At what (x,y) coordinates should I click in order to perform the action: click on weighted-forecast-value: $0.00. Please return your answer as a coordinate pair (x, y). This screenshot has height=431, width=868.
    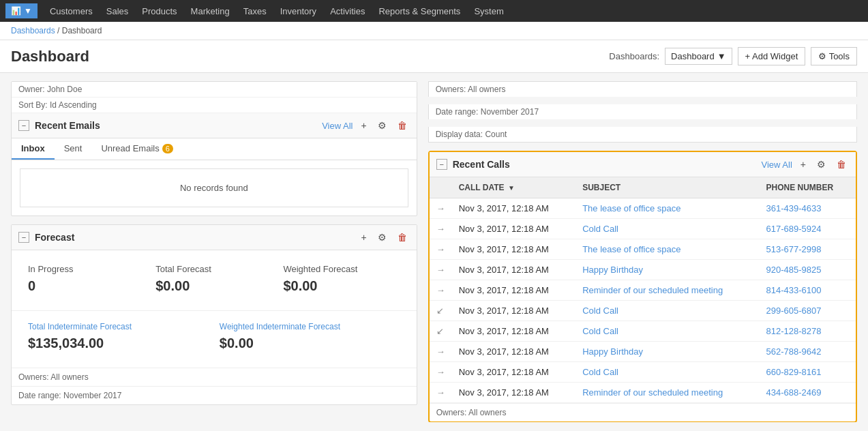
    Looking at the image, I should click on (341, 286).